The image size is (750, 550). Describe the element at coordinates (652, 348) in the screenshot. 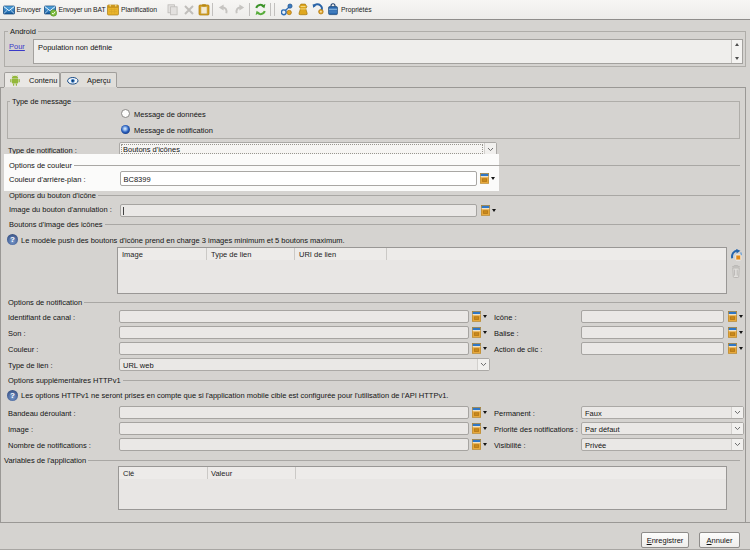

I see `action-clic-input` at that location.